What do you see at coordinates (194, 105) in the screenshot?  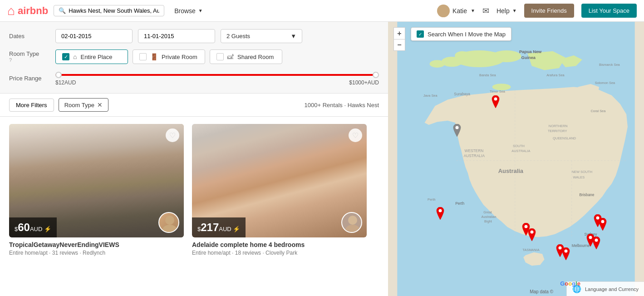 I see `active-filters-bar: More Filters Room Type ✕ 1000+ Rentals ·…` at bounding box center [194, 105].